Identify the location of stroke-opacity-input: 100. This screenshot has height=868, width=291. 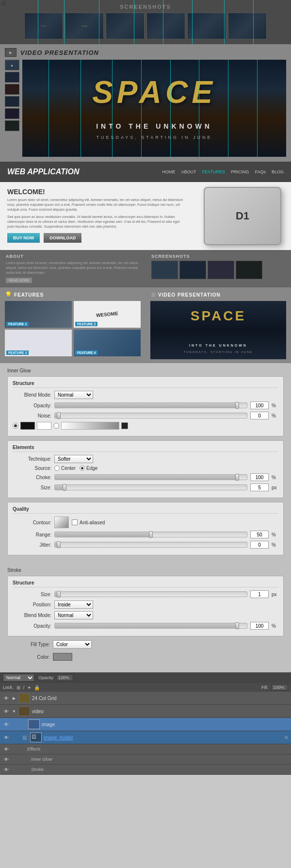
(259, 626).